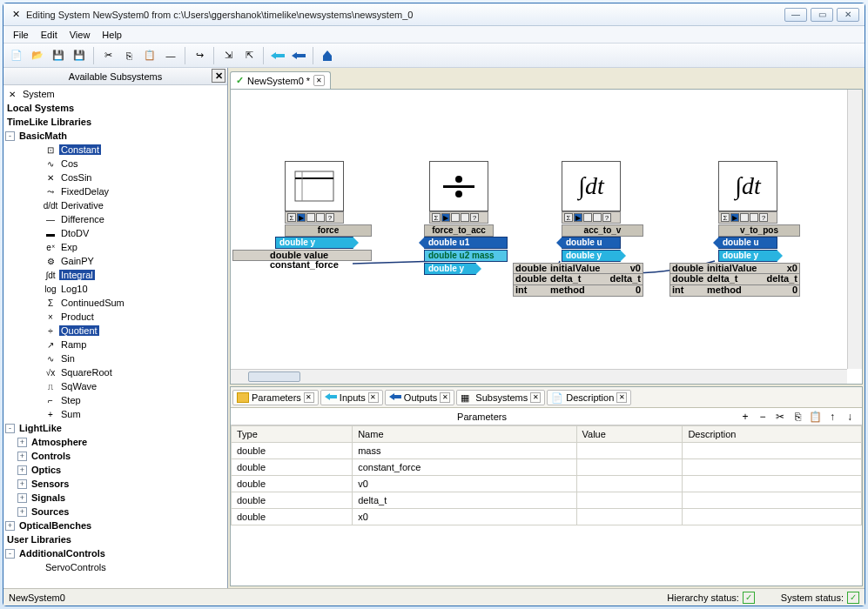 This screenshot has height=609, width=868. I want to click on tree-item: Quotient, so click(79, 331).